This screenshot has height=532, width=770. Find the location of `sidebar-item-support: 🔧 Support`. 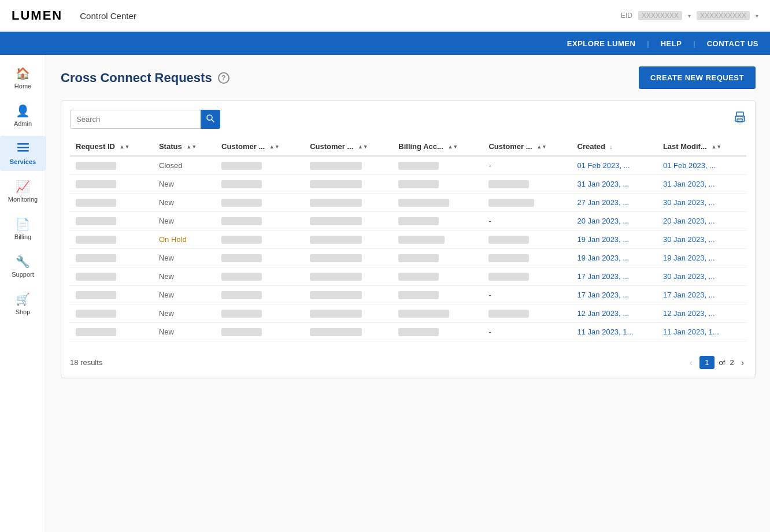

sidebar-item-support: 🔧 Support is located at coordinates (23, 266).